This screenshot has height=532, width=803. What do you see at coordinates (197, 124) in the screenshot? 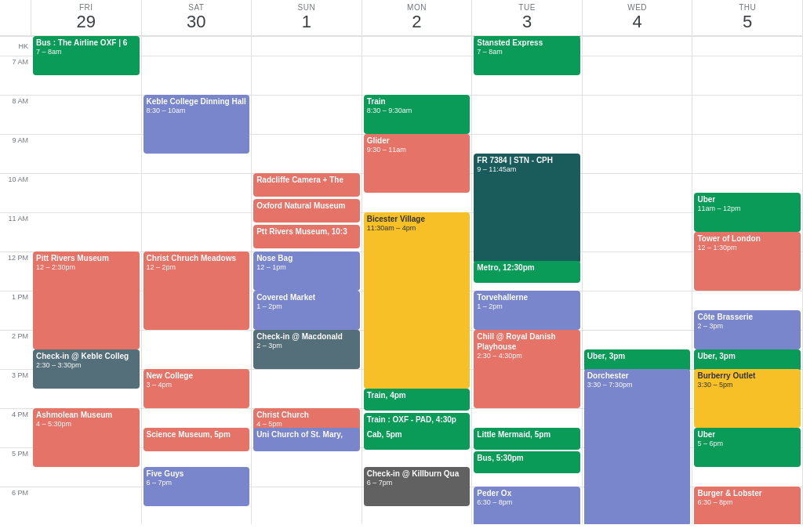
I see `event-keble-dining: Keble College Dinning Hall 8:30 – 10am` at bounding box center [197, 124].